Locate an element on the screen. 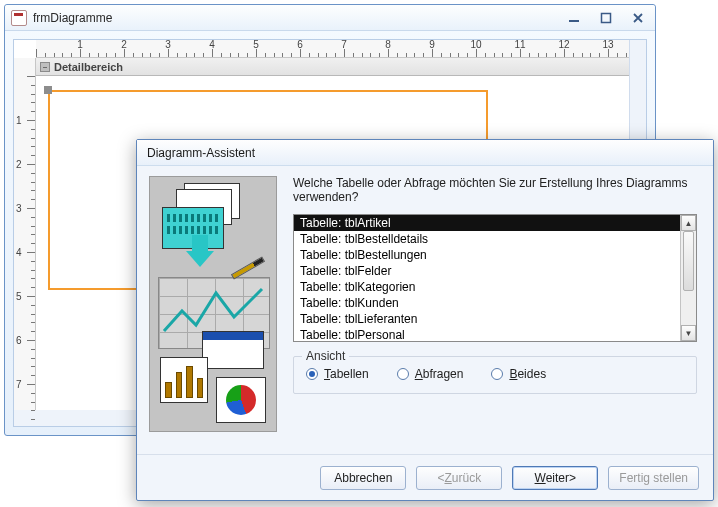 The width and height of the screenshot is (718, 507). list-item: Tabelle: tblKategorien is located at coordinates (487, 287).